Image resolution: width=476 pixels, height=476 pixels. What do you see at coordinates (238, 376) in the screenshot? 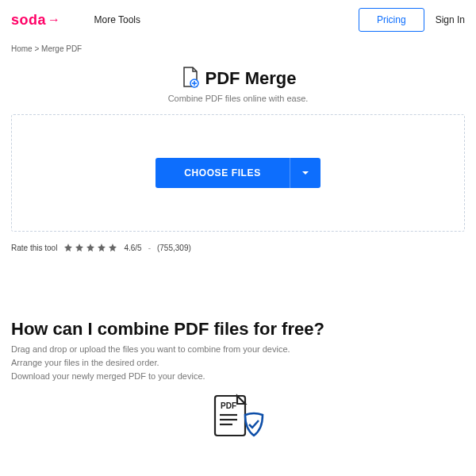
I see `howto-step-3: Download your newly merged PDF to your d…` at bounding box center [238, 376].